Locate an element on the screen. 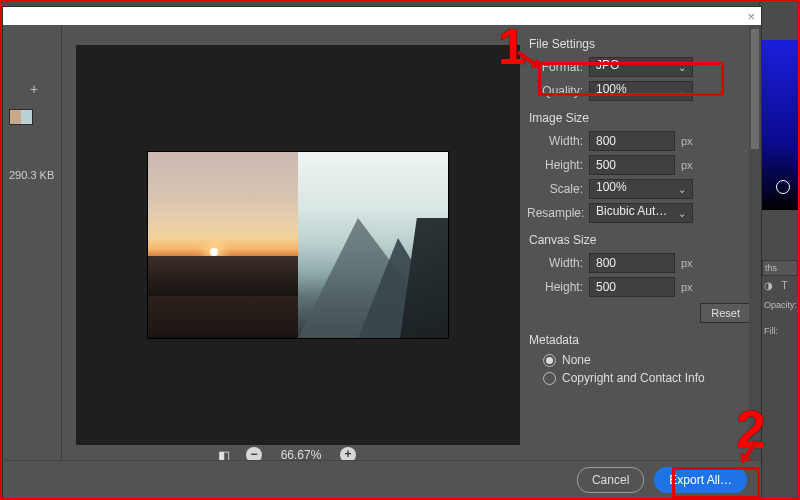 The height and width of the screenshot is (500, 800). thumbnail-item is located at coordinates (21, 117).